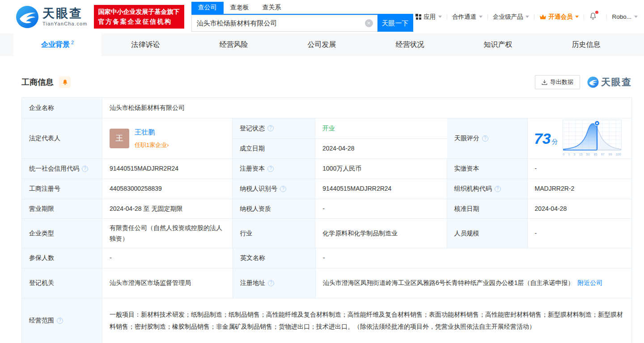  What do you see at coordinates (65, 82) in the screenshot?
I see `monitor-bell-button` at bounding box center [65, 82].